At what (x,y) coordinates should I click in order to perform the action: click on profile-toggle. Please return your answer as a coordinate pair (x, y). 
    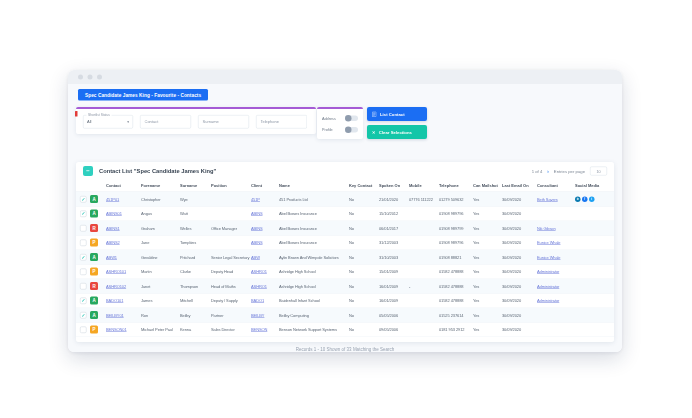
    Looking at the image, I should click on (352, 130).